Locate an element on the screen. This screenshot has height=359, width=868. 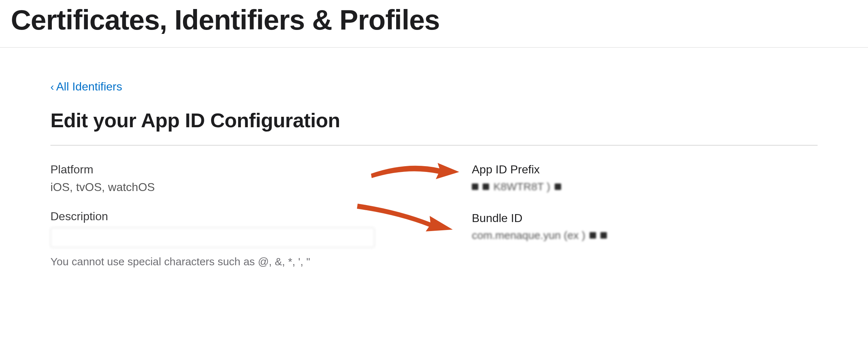
platform-value: iOS, tvOS, watchOS is located at coordinates (212, 187).